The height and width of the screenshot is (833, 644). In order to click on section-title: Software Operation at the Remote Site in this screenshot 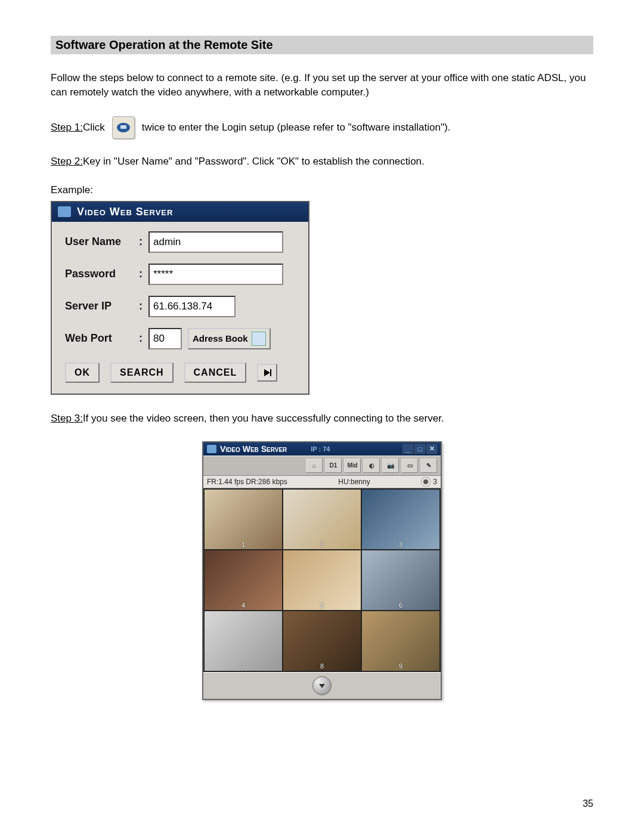, I will do `click(322, 45)`.